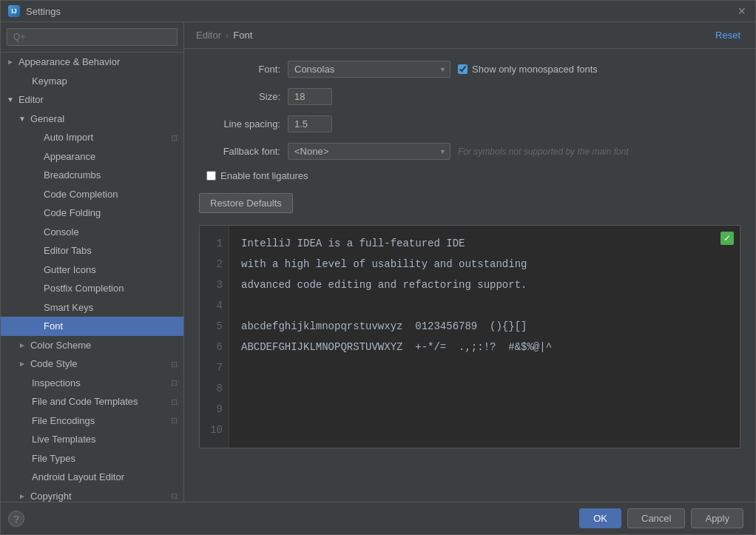 The width and height of the screenshot is (756, 535). I want to click on sidebar-label-appearance-behavior: Appearance & Behavior, so click(70, 62).